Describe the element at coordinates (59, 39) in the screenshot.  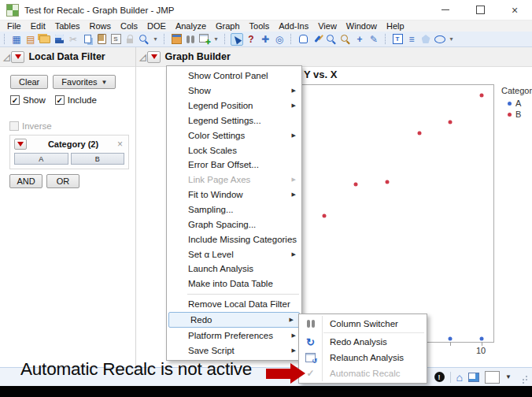
I see `save-icon` at that location.